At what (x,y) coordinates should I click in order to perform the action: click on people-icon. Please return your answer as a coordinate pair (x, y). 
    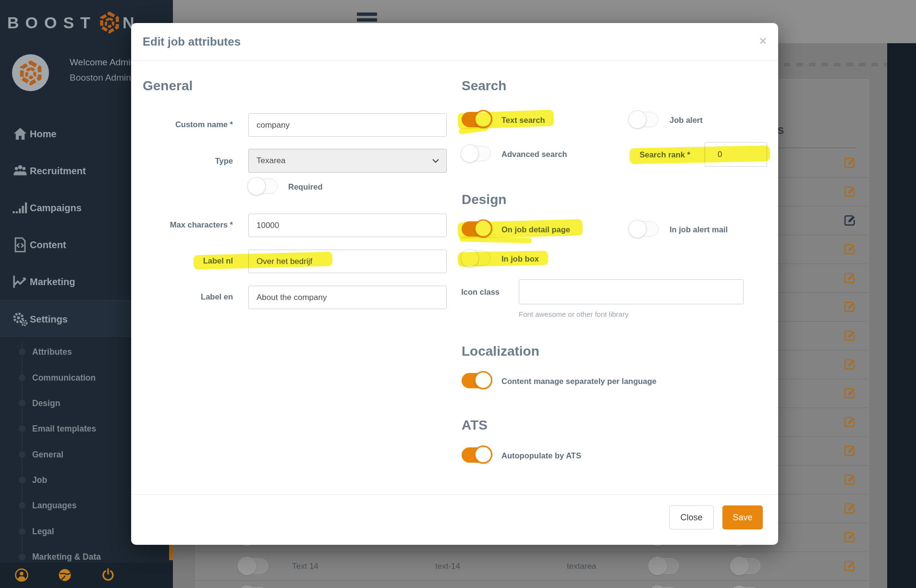
    Looking at the image, I should click on (20, 171).